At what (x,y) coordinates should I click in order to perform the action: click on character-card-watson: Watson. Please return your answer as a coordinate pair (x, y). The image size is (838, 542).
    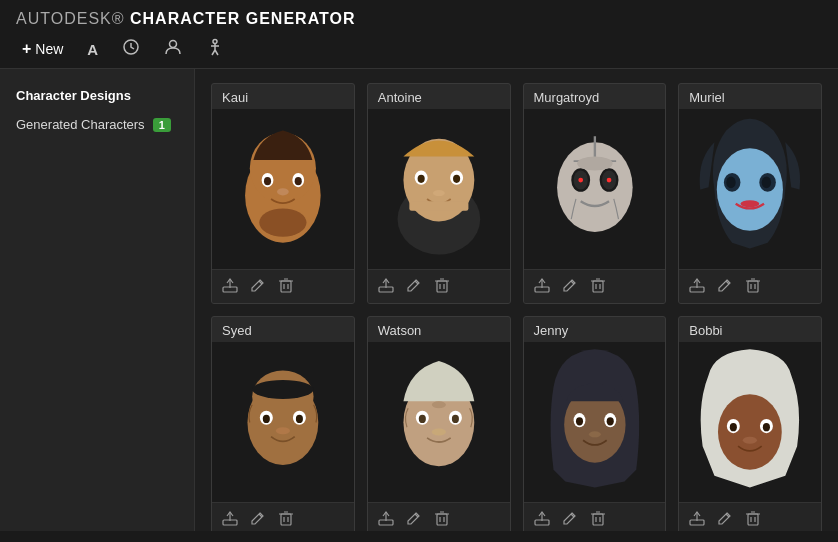
    Looking at the image, I should click on (439, 424).